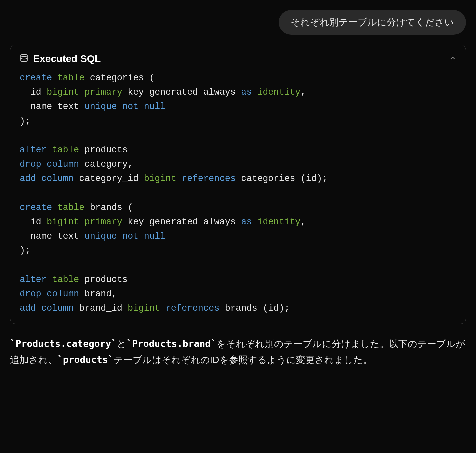 The width and height of the screenshot is (476, 453). I want to click on code-token: brands (id);, so click(255, 308).